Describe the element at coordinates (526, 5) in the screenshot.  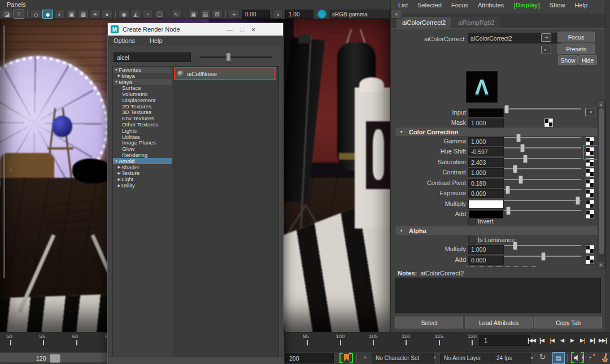
I see `ae-menu-display: [Display]` at that location.